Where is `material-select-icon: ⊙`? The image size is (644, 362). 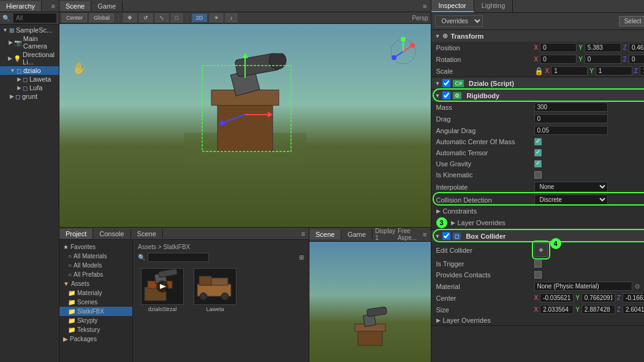
material-select-icon: ⊙ is located at coordinates (637, 286).